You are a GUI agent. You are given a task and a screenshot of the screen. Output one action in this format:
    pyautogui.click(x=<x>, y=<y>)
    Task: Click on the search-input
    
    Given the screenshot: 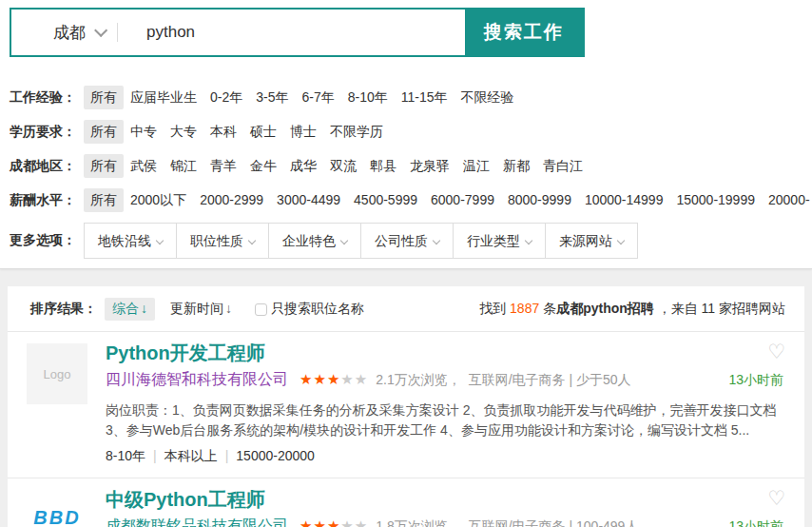 What is the action you would take?
    pyautogui.click(x=291, y=32)
    